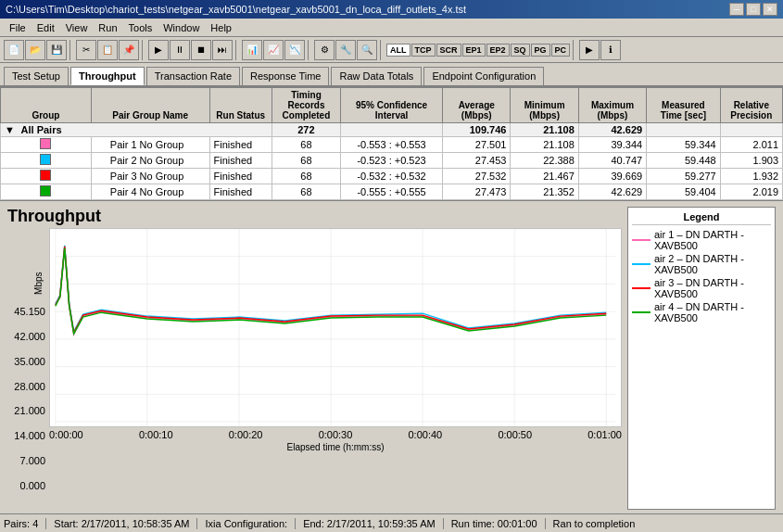 The height and width of the screenshot is (532, 783). Describe the element at coordinates (306, 176) in the screenshot. I see `pair-records-3: 68` at that location.